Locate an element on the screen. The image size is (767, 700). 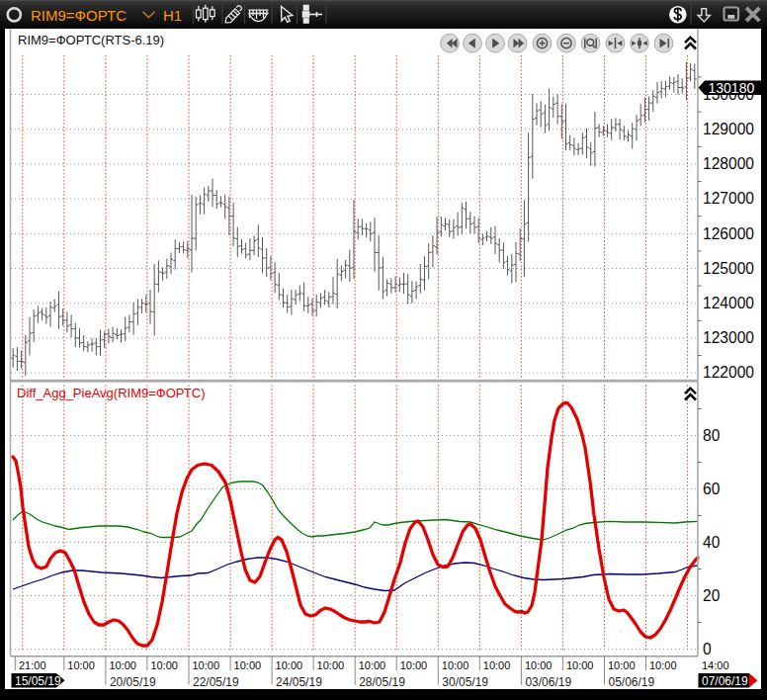
svg-text: RIM9=ФОРТС(RTS-6.19) is located at coordinates (91, 40).